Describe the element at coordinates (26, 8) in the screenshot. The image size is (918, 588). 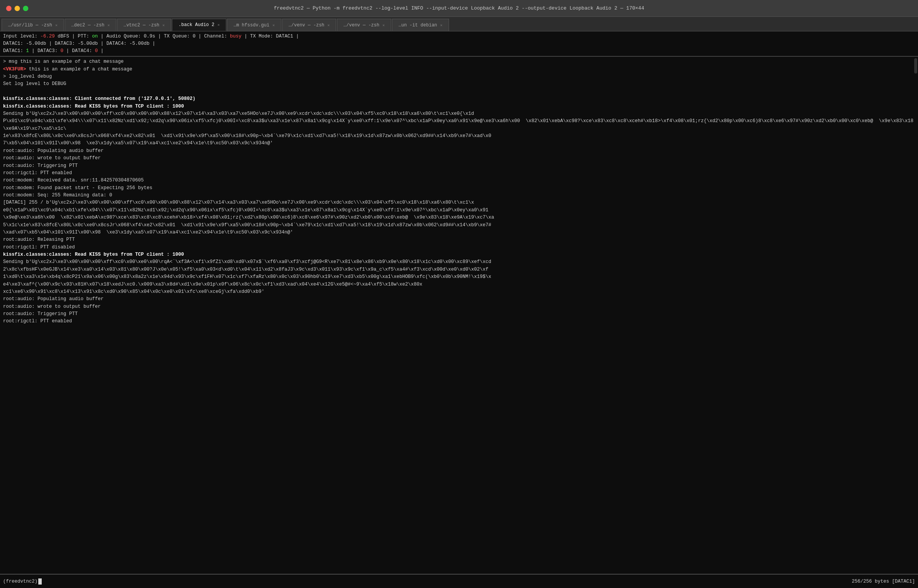
I see `maximize-button` at that location.